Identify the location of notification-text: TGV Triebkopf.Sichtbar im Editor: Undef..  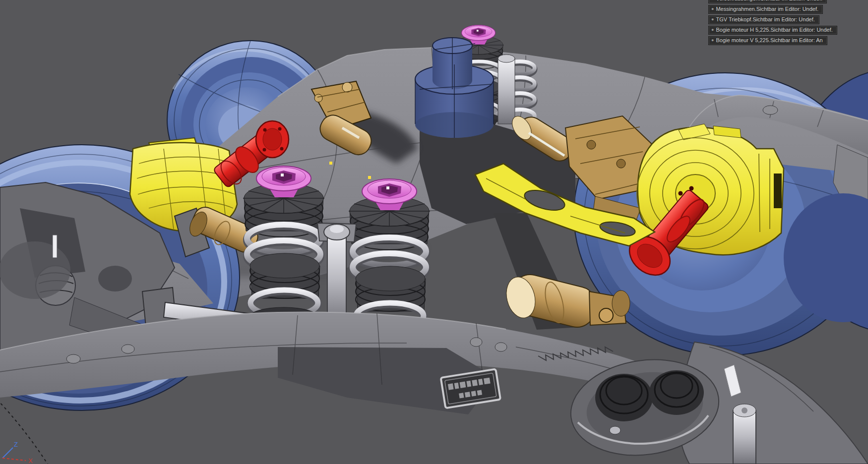
(765, 20).